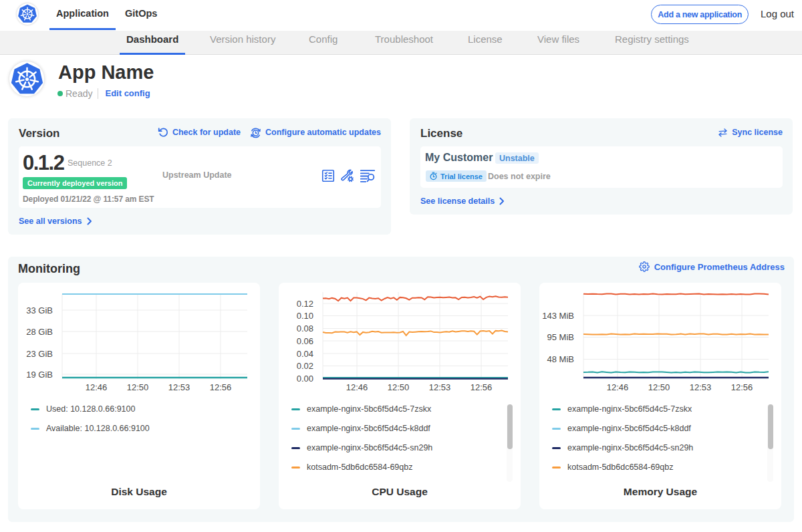  Describe the element at coordinates (558, 315) in the screenshot. I see `svg-text: 143 MiB` at that location.